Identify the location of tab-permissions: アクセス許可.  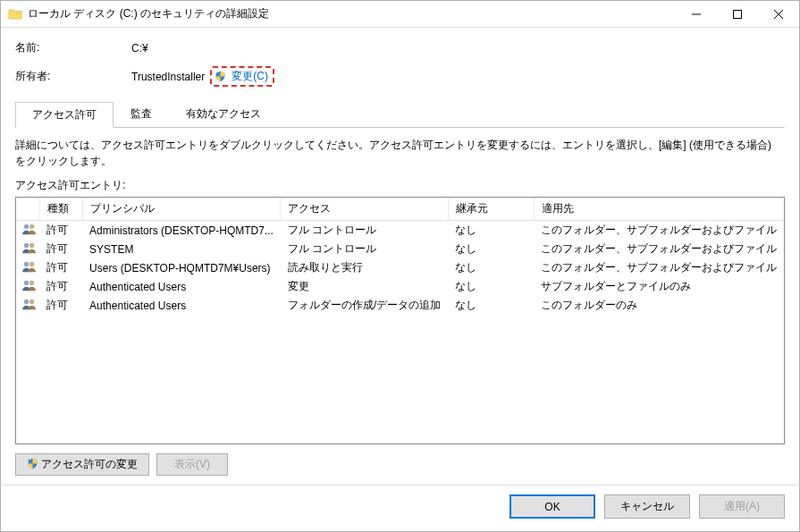
(64, 114).